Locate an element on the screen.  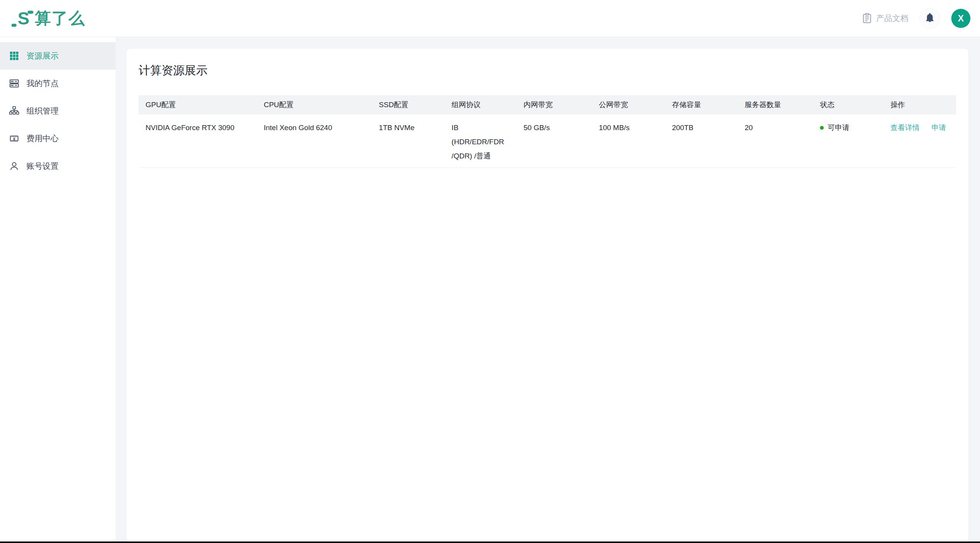
col-header-public-bandwidth: 公网带宽 is located at coordinates (629, 105).